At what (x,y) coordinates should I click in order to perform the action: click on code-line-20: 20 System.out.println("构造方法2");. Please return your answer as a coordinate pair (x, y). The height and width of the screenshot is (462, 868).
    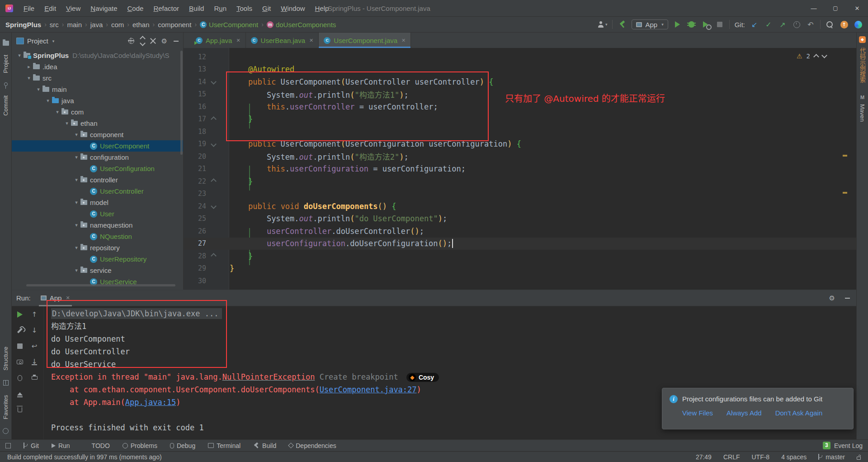
    Looking at the image, I should click on (520, 157).